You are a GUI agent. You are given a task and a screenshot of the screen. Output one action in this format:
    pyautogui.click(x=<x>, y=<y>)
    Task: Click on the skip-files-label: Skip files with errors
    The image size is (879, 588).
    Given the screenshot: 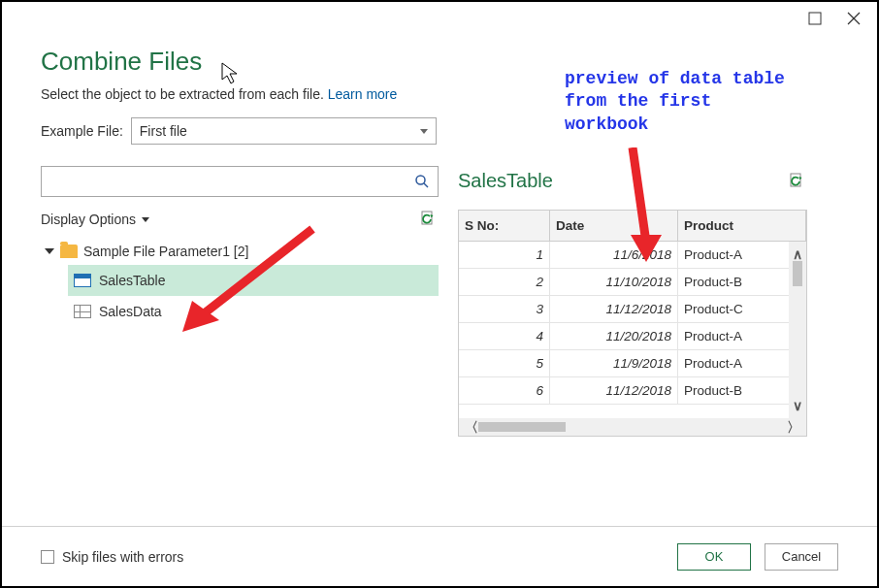 What is the action you would take?
    pyautogui.click(x=122, y=557)
    